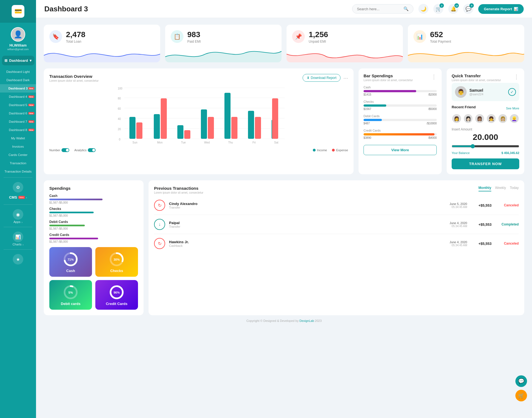  What do you see at coordinates (485, 189) in the screenshot?
I see `tab-monthly: Monthly` at bounding box center [485, 189].